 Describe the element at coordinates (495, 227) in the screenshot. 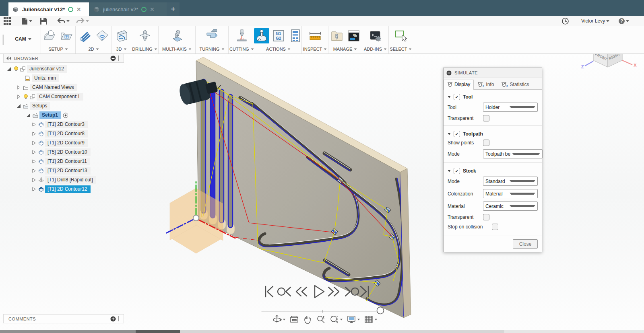

I see `stop-on-collision-checkbox` at that location.